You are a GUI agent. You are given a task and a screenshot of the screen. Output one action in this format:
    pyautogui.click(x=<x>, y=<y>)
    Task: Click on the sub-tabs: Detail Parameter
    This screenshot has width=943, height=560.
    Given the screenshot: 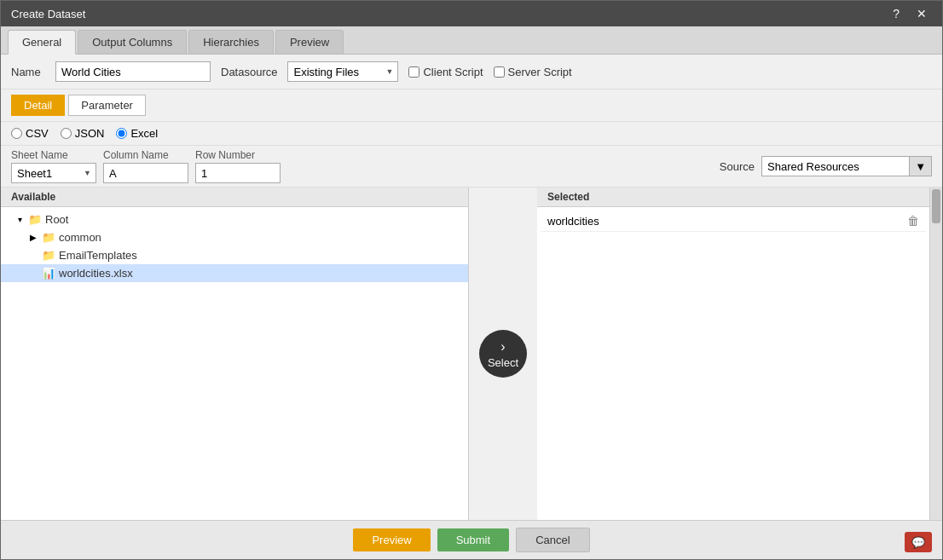 What is the action you would take?
    pyautogui.click(x=472, y=106)
    